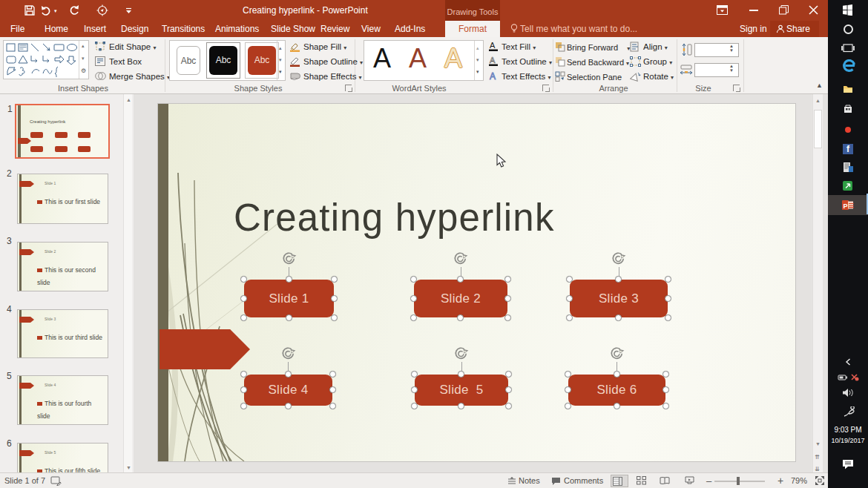 Image resolution: width=868 pixels, height=488 pixels. I want to click on svg-text: P, so click(846, 206).